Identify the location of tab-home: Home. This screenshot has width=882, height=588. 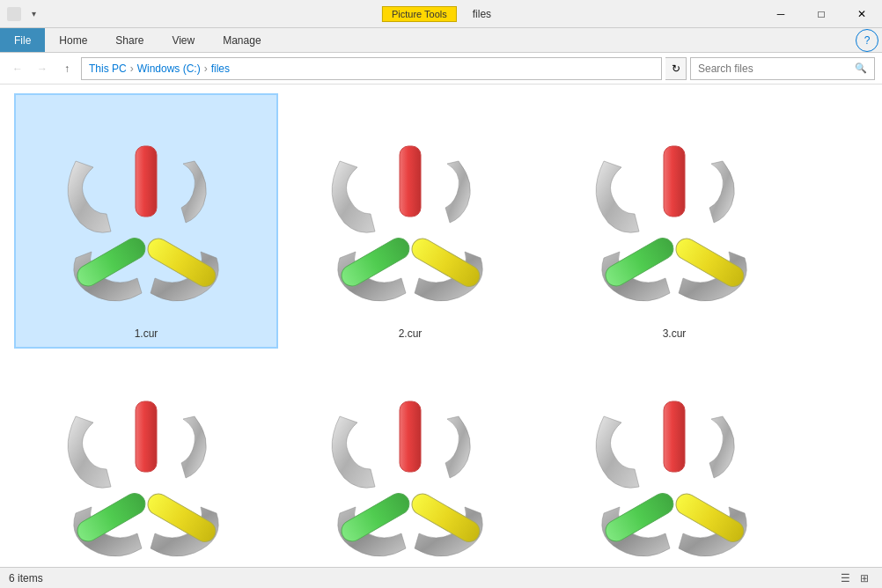
(73, 40).